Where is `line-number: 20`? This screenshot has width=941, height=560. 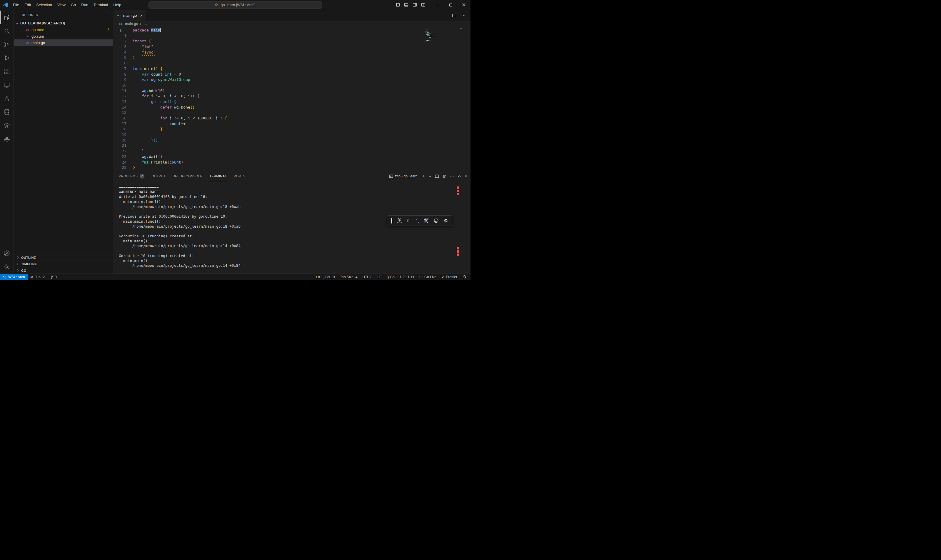
line-number: 20 is located at coordinates (120, 140).